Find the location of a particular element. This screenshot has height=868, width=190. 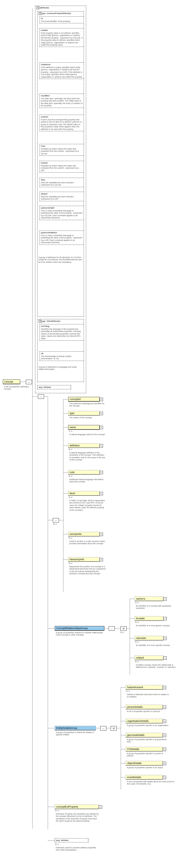

type-desc: The nature of the concept. is located at coordinates (87, 418).